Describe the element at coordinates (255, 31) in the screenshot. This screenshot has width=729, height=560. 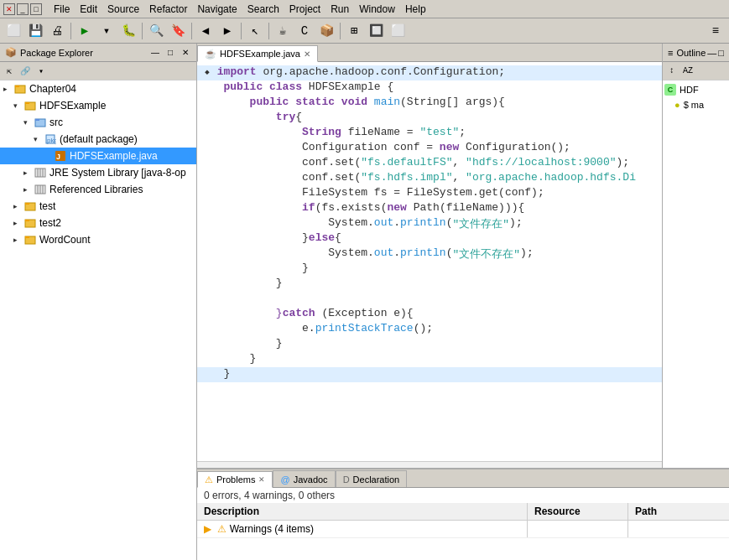
I see `cursor-btn: ↖` at that location.